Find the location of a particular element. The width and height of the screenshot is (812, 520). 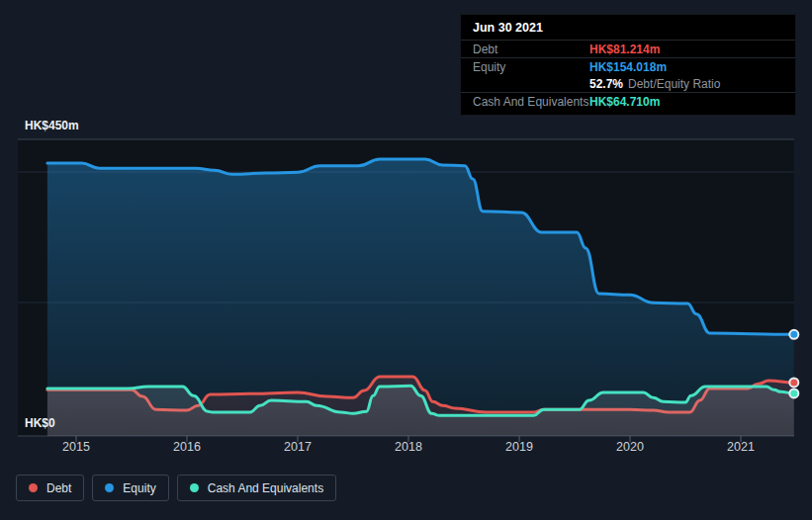

x-axis-label-2020: 2020 is located at coordinates (630, 447).